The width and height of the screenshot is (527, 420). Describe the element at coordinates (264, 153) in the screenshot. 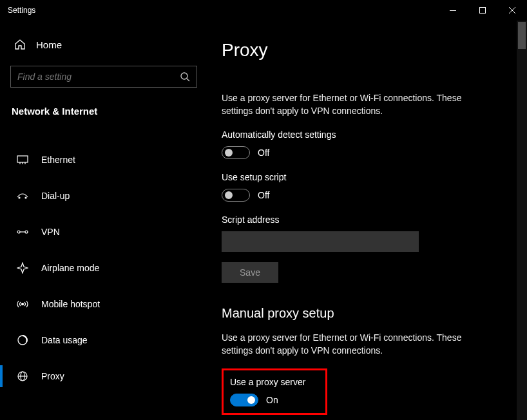

I see `auto-detect-state: Off` at that location.